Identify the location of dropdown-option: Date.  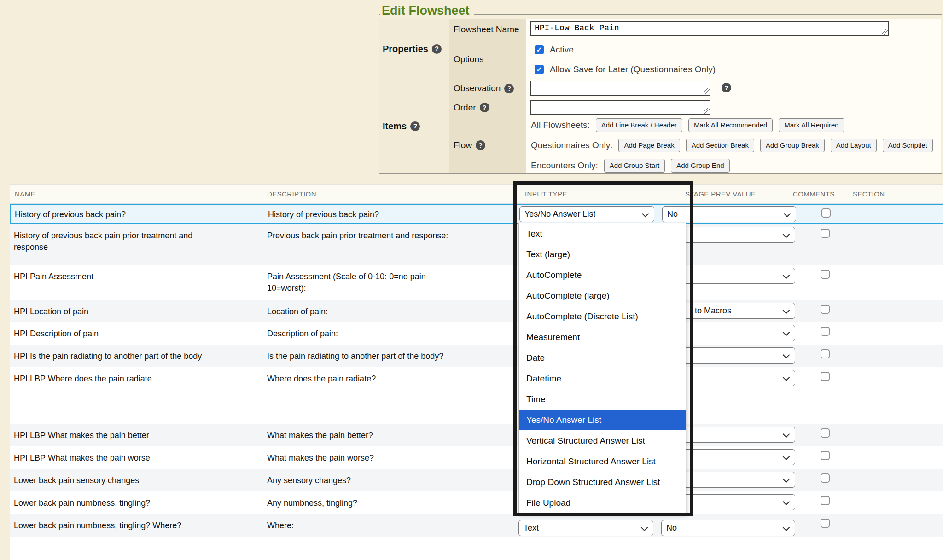
(602, 358).